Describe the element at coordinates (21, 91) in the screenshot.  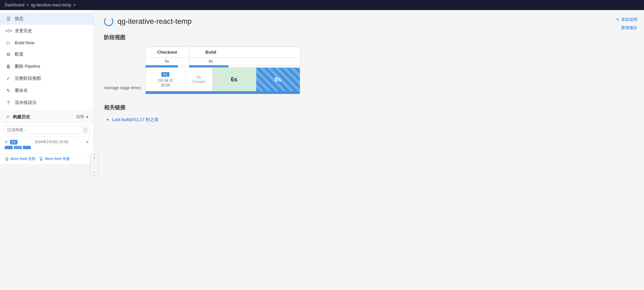
I see `sidebar-item-label: 重命名` at that location.